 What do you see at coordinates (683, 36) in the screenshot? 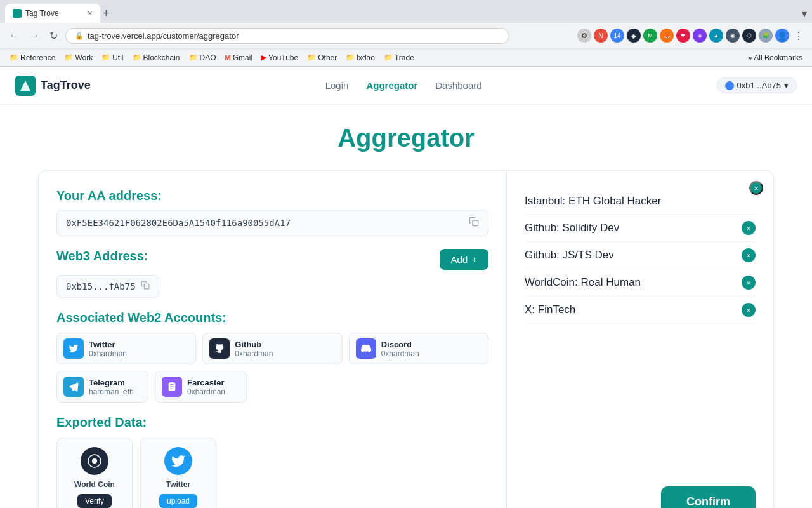
I see `ext-icon-7: ❤` at bounding box center [683, 36].